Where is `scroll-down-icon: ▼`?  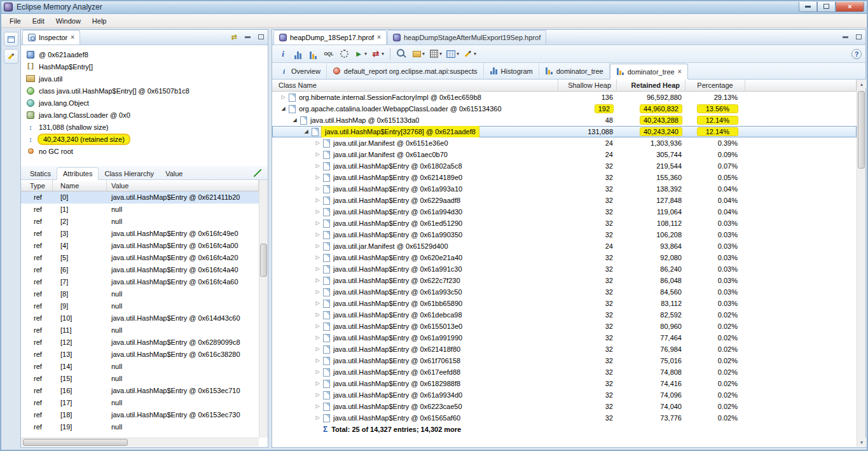 scroll-down-icon: ▼ is located at coordinates (862, 442).